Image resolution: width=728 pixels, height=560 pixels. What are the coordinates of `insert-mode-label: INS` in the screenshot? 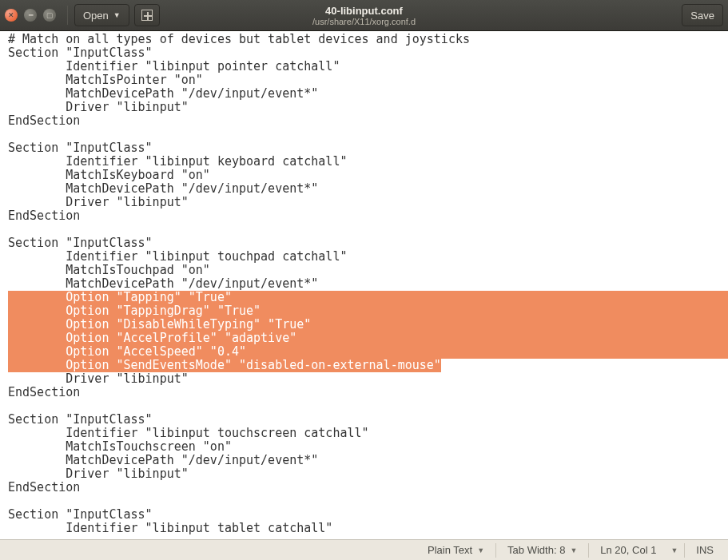 It's located at (705, 550).